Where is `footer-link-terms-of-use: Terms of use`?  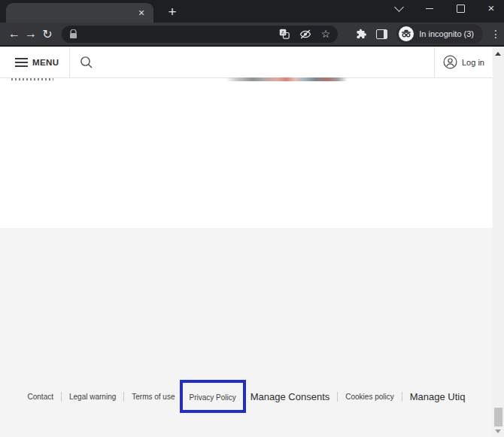 footer-link-terms-of-use: Terms of use is located at coordinates (153, 397).